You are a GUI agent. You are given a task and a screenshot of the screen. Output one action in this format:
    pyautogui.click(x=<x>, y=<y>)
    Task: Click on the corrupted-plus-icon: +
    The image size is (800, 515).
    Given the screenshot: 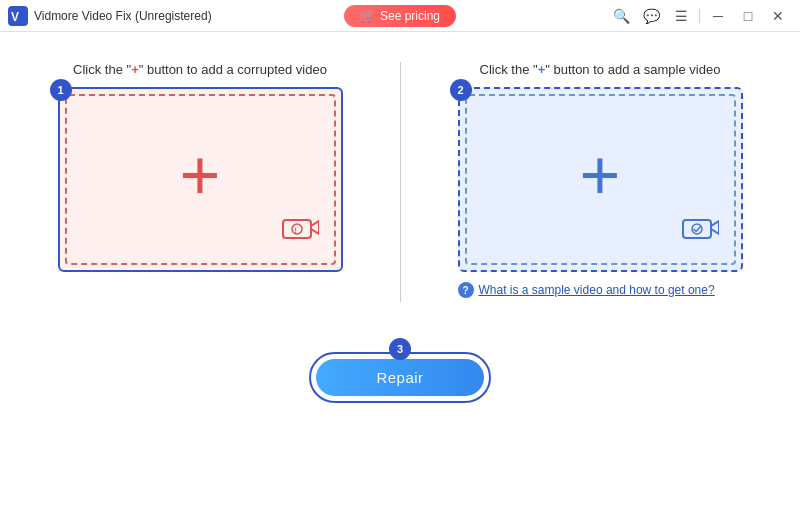 What is the action you would take?
    pyautogui.click(x=200, y=175)
    